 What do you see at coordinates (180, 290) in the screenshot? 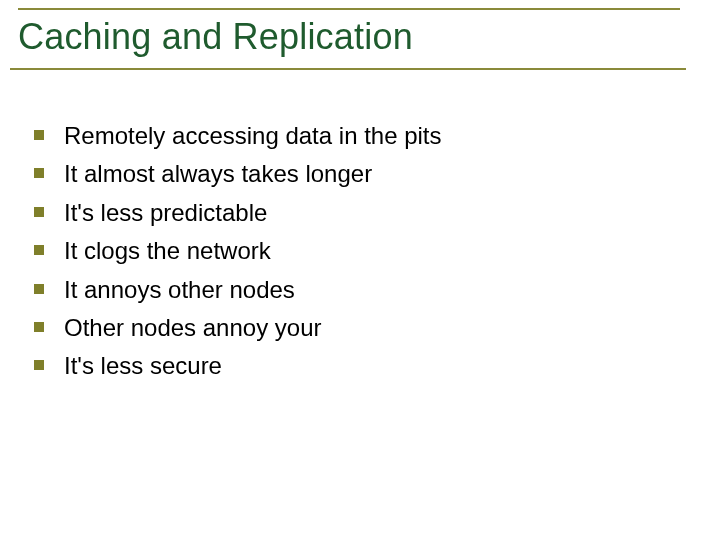
I see `list-item-label: It annoys other nodes` at bounding box center [180, 290].